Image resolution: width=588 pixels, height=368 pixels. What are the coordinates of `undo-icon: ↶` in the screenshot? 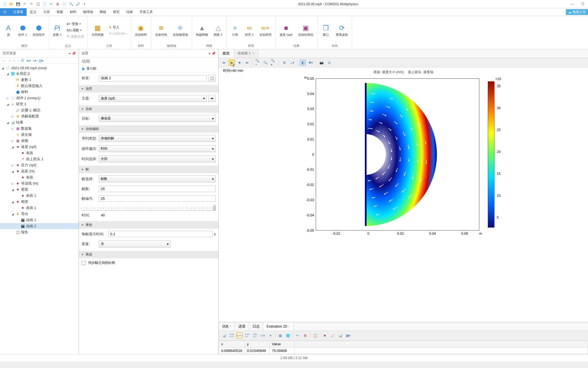 It's located at (25, 4).